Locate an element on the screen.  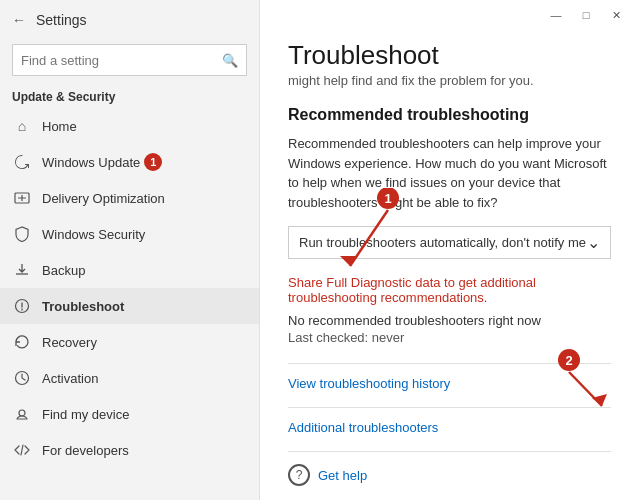
developers-icon is located at coordinates (22, 450).